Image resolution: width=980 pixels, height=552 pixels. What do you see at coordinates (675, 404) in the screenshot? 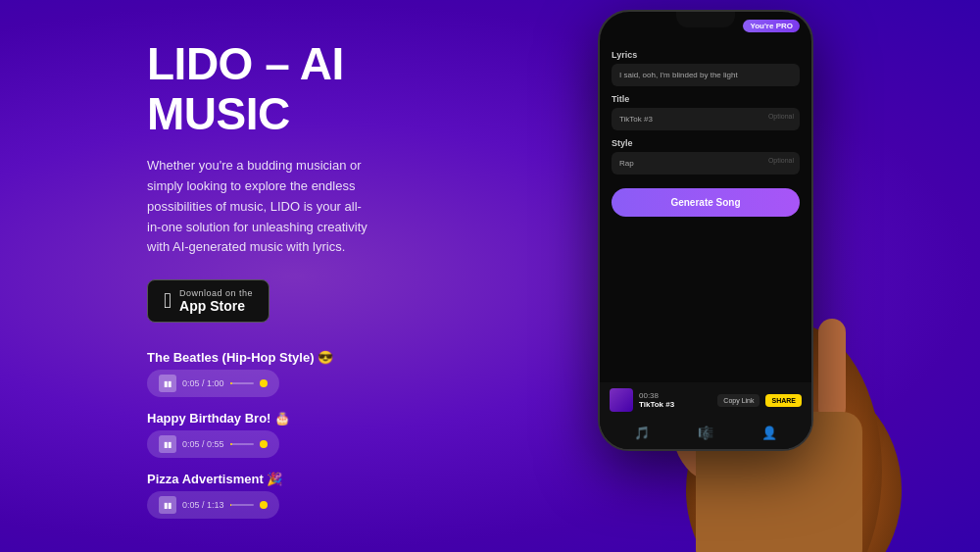
I see `now-playing-title: TikTok #3` at bounding box center [675, 404].